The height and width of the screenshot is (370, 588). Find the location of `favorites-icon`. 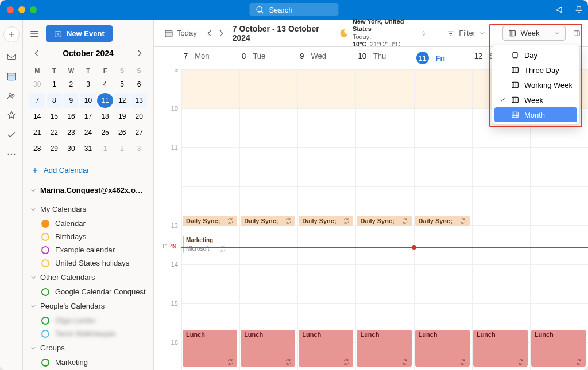

favorites-icon is located at coordinates (11, 115).